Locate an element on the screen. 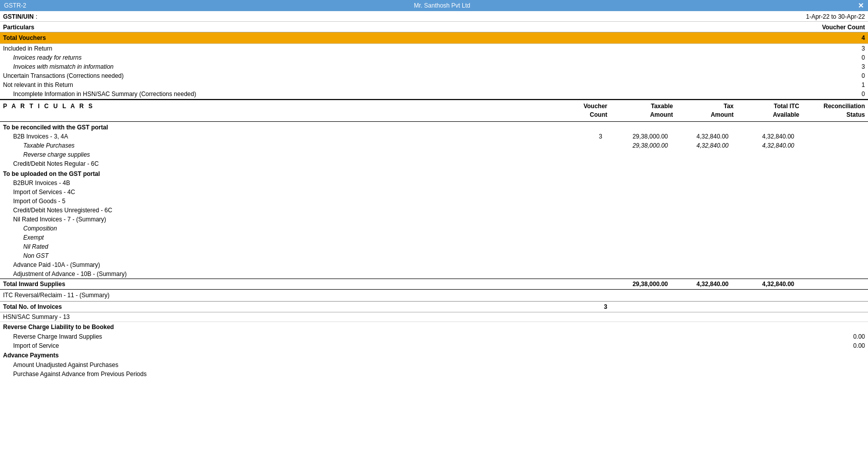 The height and width of the screenshot is (461, 868). reverse-charge-label: Reverse Charge Inward Supplies is located at coordinates (53, 337).